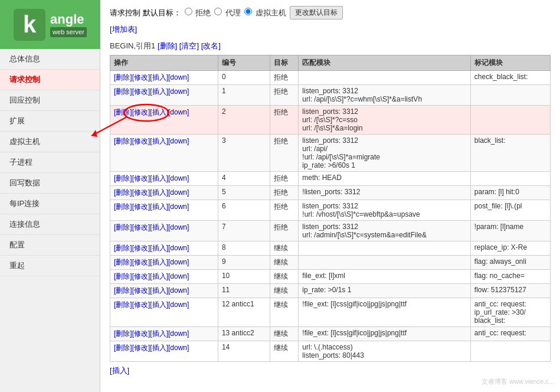  I want to click on radio-vhost, so click(248, 12).